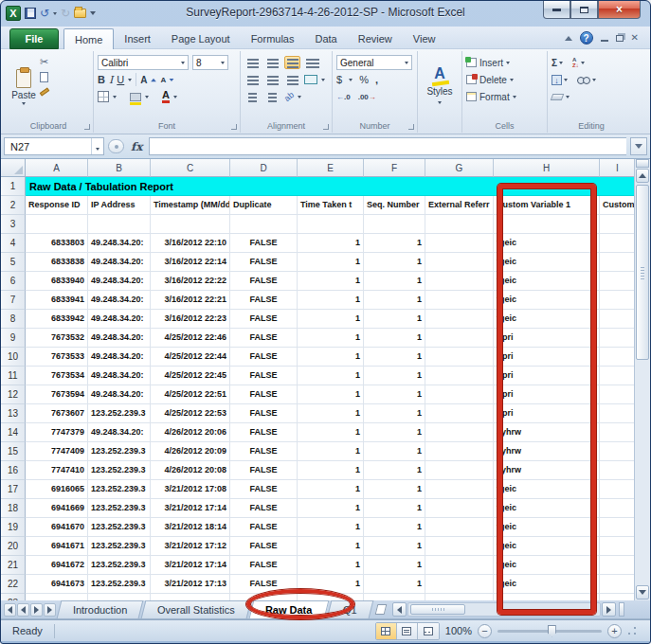  What do you see at coordinates (263, 414) in the screenshot?
I see `cell-D13: FALSE` at bounding box center [263, 414].